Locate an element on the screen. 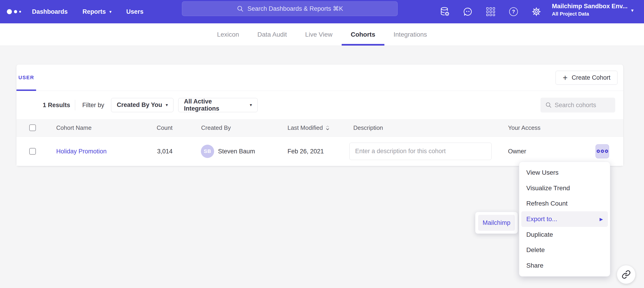  feedback-button is located at coordinates (468, 12).